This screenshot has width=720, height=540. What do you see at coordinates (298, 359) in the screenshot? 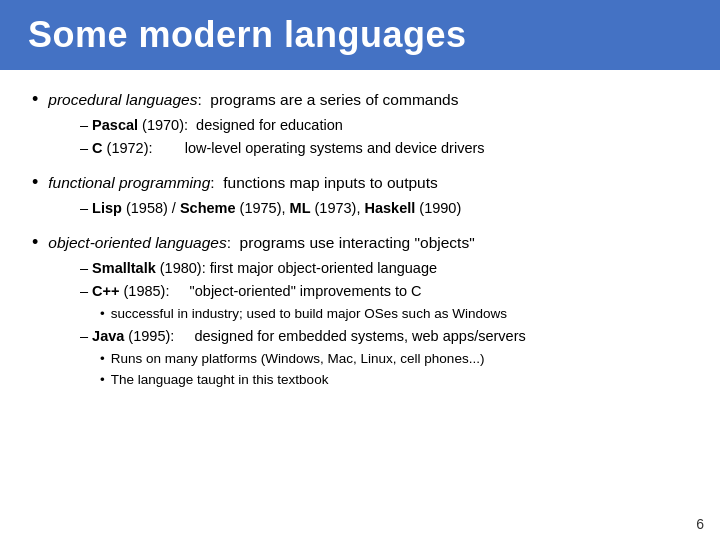
I see `java-sub1-text: Runs on many platforms (Windows, Mac, Li…` at bounding box center [298, 359].